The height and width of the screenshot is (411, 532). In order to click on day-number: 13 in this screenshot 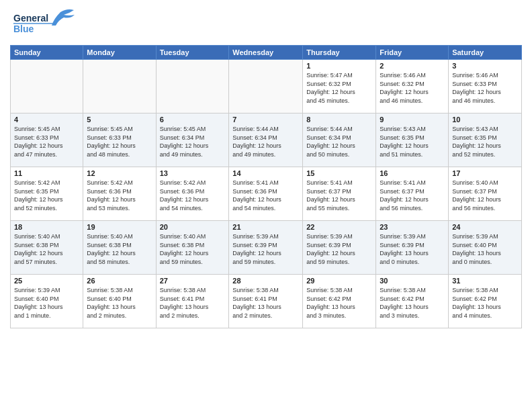, I will do `click(193, 173)`.